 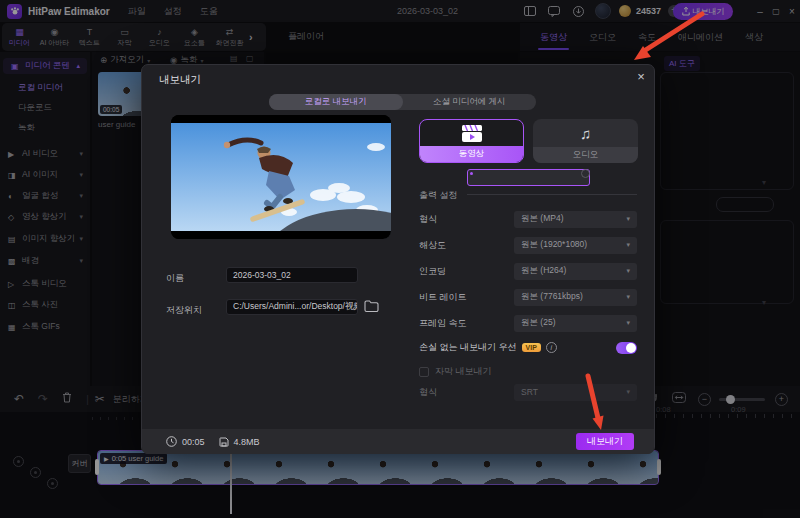 What do you see at coordinates (528, 178) in the screenshot?
I see `video-radio` at bounding box center [528, 178].